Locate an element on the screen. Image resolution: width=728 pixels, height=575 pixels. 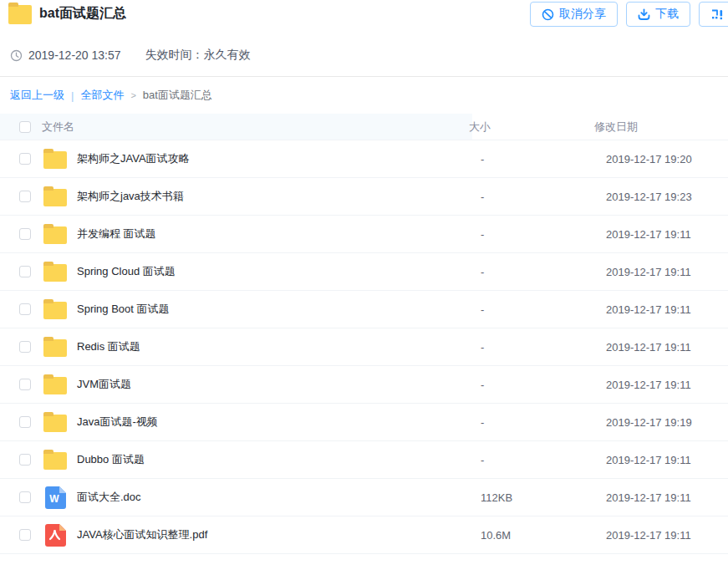
file-name: 并发编程 面试题 is located at coordinates (279, 234).